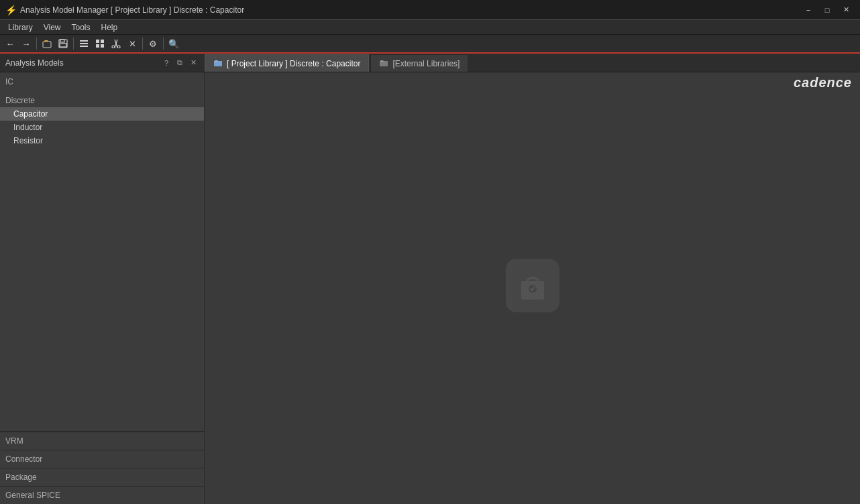  What do you see at coordinates (10, 44) in the screenshot?
I see `toolbar-back: ←` at bounding box center [10, 44].